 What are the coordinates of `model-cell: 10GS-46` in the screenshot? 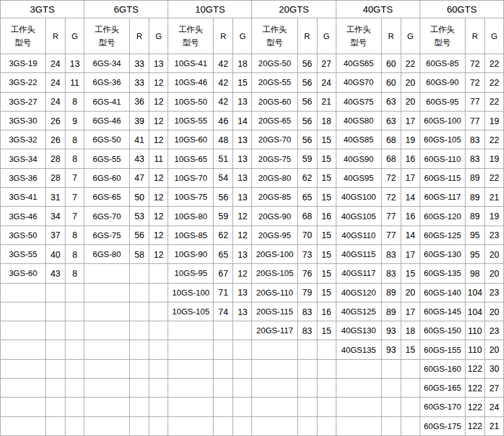 It's located at (191, 83).